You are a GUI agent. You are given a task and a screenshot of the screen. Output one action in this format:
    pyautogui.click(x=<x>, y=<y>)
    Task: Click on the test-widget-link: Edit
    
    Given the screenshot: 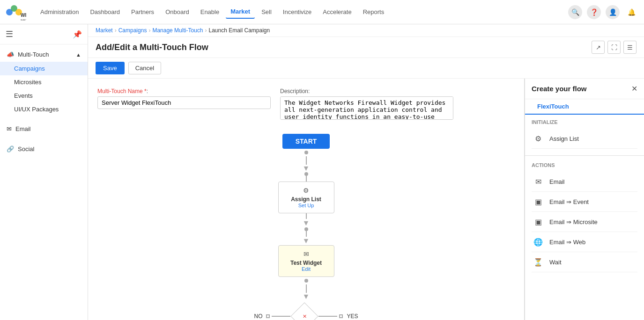 What is the action you would take?
    pyautogui.click(x=306, y=269)
    